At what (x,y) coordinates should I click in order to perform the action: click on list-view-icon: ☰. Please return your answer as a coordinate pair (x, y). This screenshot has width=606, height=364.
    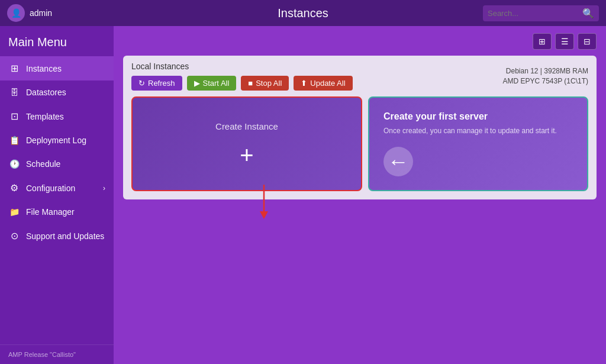
    Looking at the image, I should click on (565, 41).